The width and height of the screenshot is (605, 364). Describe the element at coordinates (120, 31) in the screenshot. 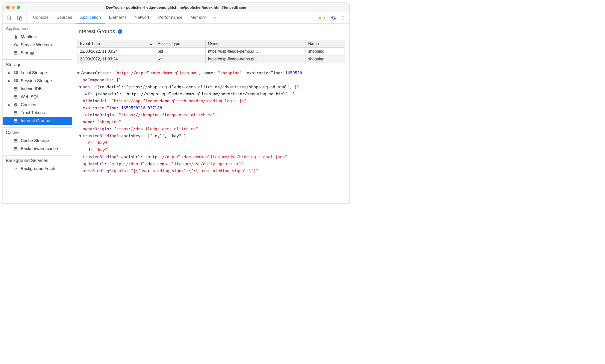

I see `info-icon: i` at that location.